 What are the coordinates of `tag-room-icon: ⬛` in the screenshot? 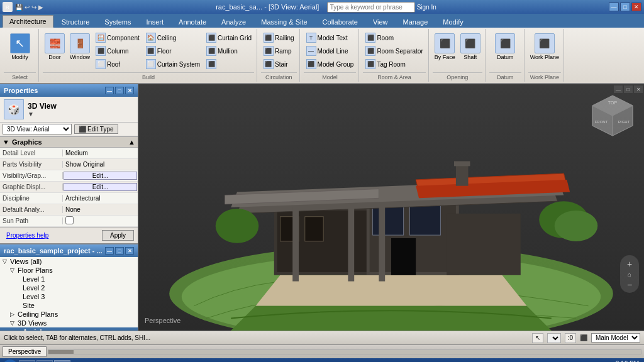 It's located at (370, 64).